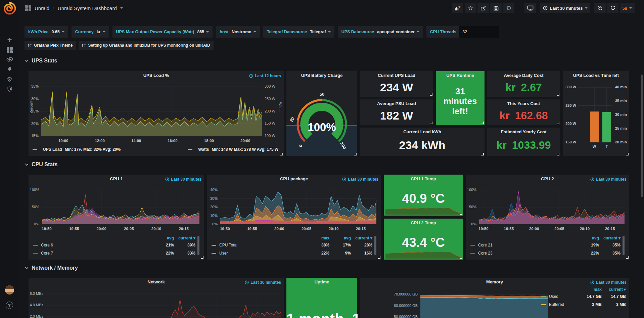 Image resolution: width=644 pixels, height=318 pixels. I want to click on panel-title: UPS Runtime, so click(460, 76).